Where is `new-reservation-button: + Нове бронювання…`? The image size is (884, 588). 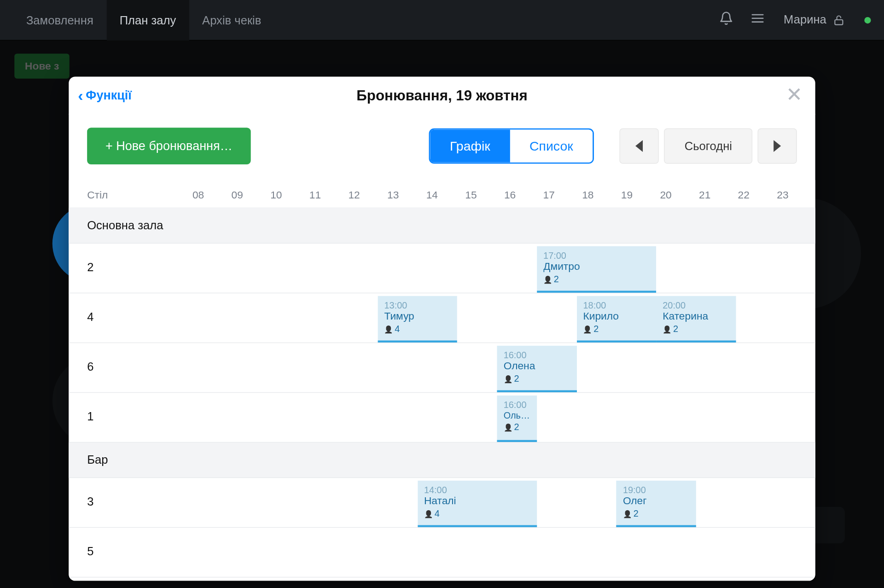
new-reservation-button: + Нове бронювання… is located at coordinates (169, 146).